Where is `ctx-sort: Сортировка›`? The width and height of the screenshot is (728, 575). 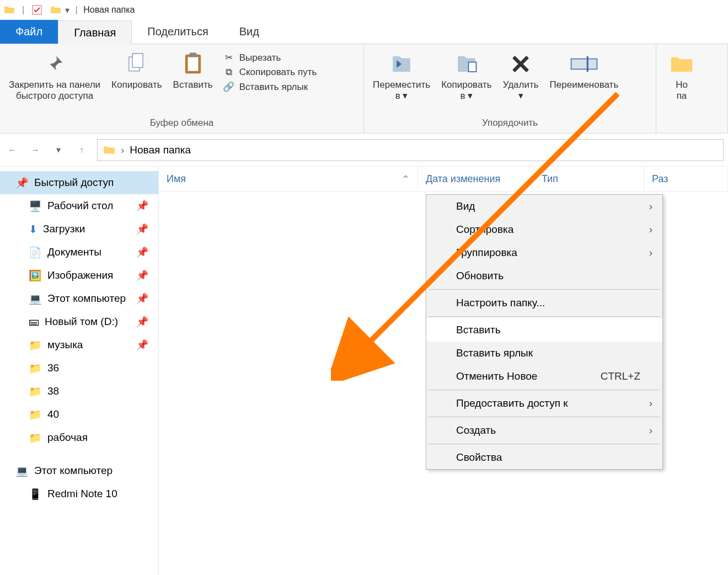 ctx-sort: Сортировка› is located at coordinates (544, 230).